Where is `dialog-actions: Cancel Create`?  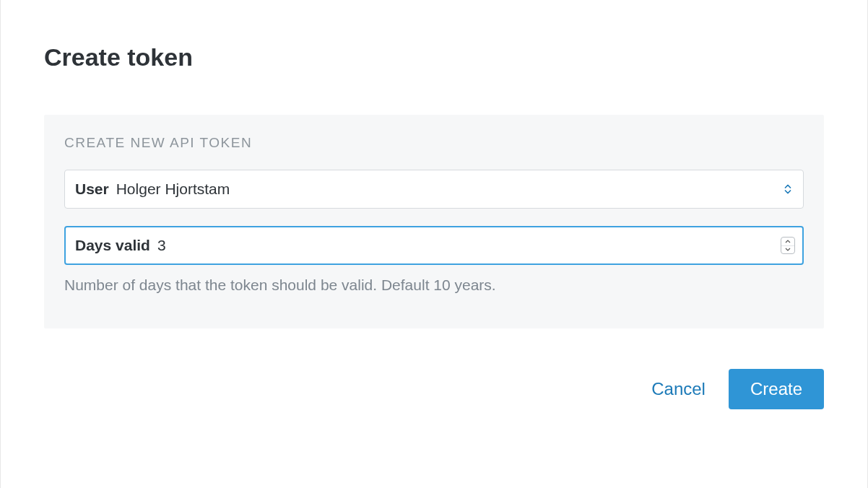 dialog-actions: Cancel Create is located at coordinates (434, 389).